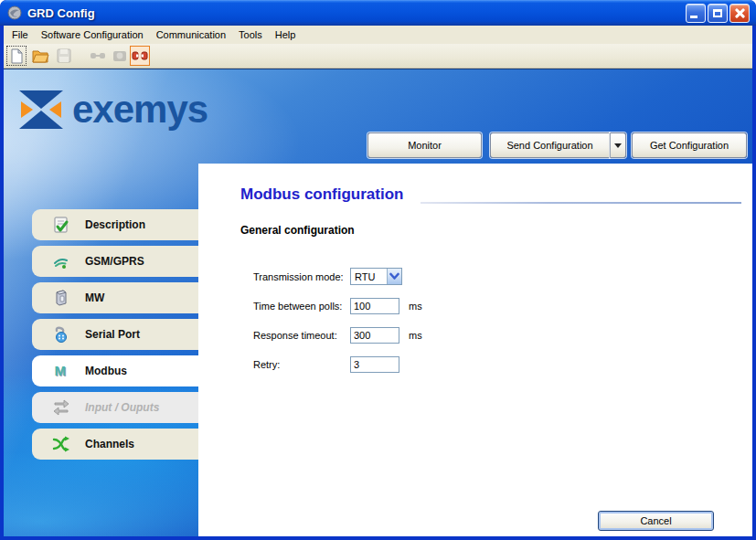 Image resolution: width=756 pixels, height=540 pixels. I want to click on sidebar-item-modbus: M M Modbus, so click(115, 371).